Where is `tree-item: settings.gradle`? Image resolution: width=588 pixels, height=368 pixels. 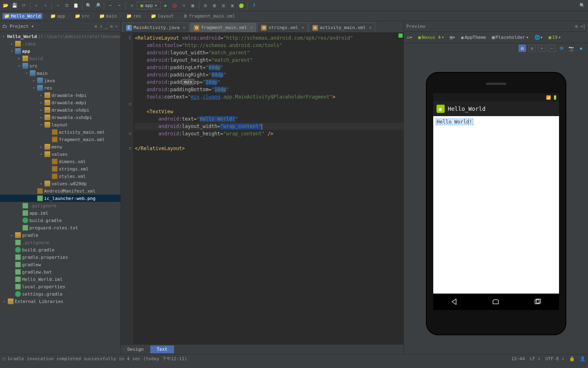
tree-item: settings.gradle is located at coordinates (60, 294).